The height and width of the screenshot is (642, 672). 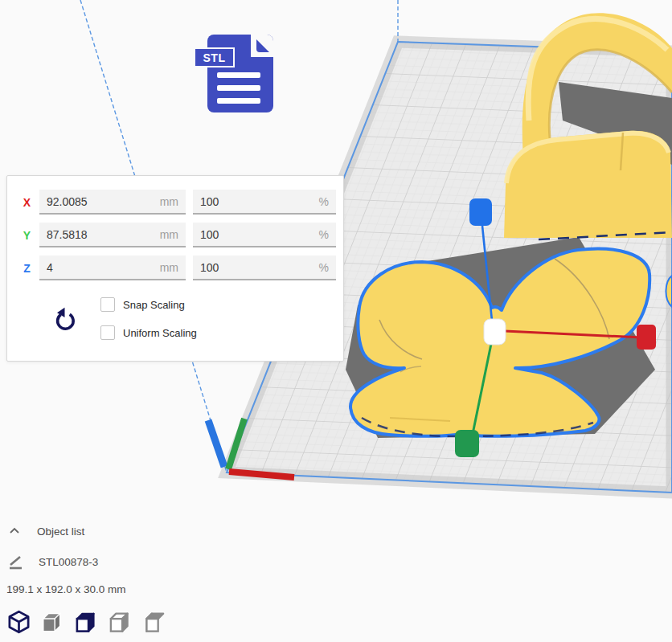 What do you see at coordinates (467, 444) in the screenshot?
I see `scale-handle-y-green` at bounding box center [467, 444].